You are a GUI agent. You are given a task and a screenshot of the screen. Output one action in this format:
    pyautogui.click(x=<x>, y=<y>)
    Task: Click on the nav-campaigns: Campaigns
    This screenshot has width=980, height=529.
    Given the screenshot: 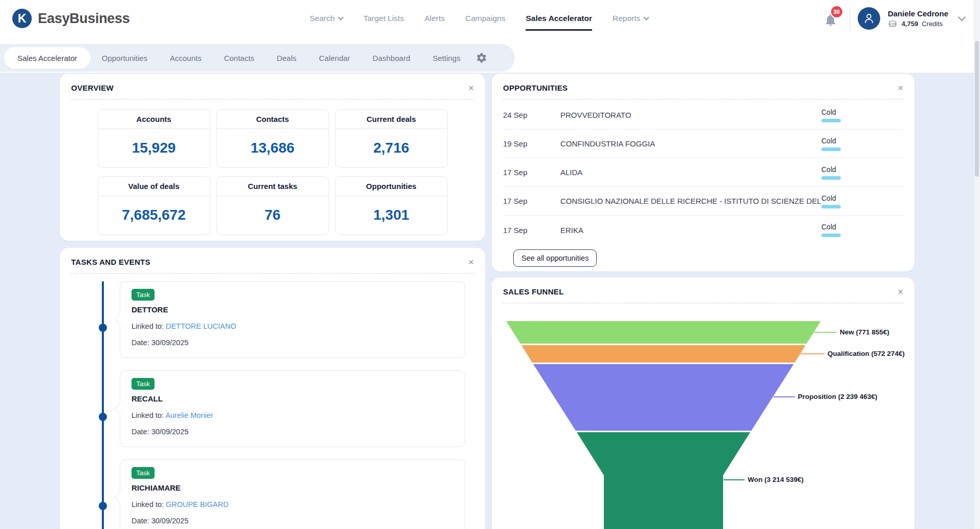 What is the action you would take?
    pyautogui.click(x=485, y=18)
    